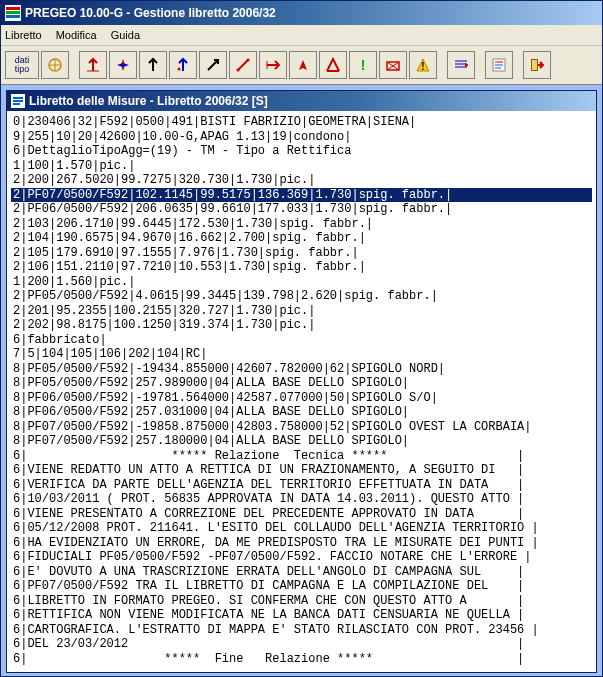  I want to click on line-20: 8|PF06/0500/F592|257.031000|04|ALLA BASE…, so click(302, 412).